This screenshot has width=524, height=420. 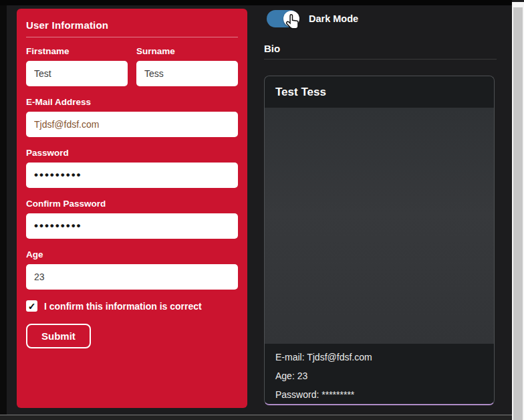 What do you see at coordinates (380, 92) in the screenshot?
I see `bio-card-header: Test Tess` at bounding box center [380, 92].